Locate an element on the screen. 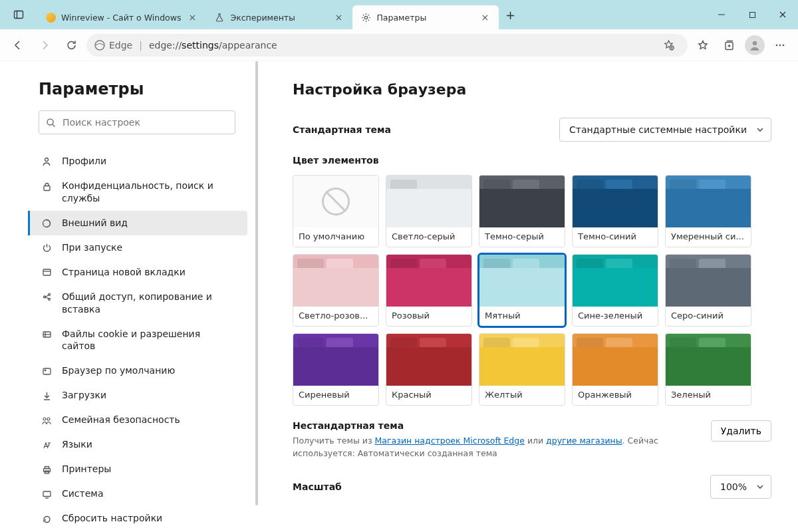  swatch-label: Сине-зеленый is located at coordinates (615, 317).